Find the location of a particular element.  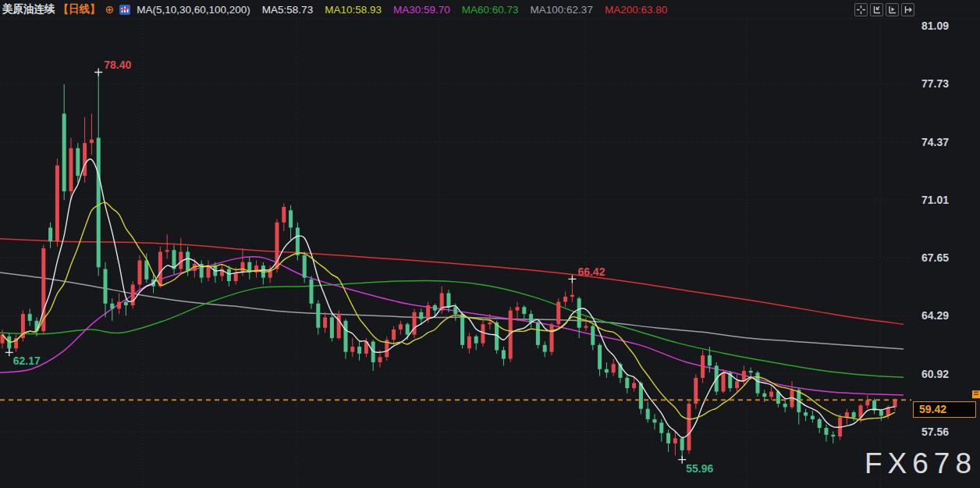

current-price-value: 59.42 is located at coordinates (933, 409).